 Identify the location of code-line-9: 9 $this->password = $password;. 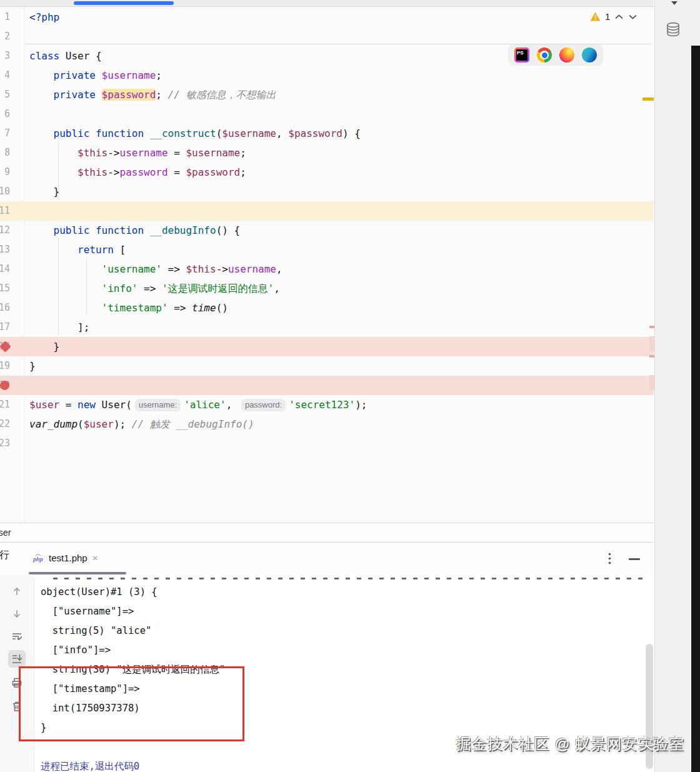
(327, 173).